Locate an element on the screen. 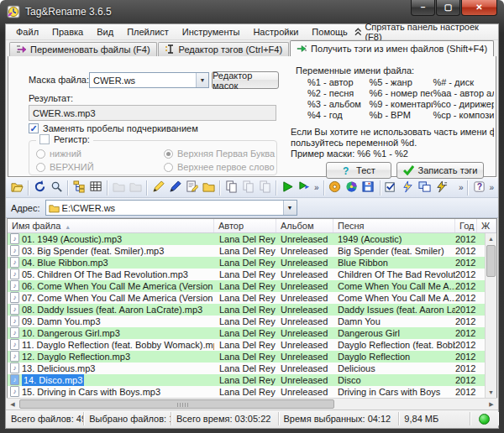  move-folder-button is located at coordinates (208, 188).